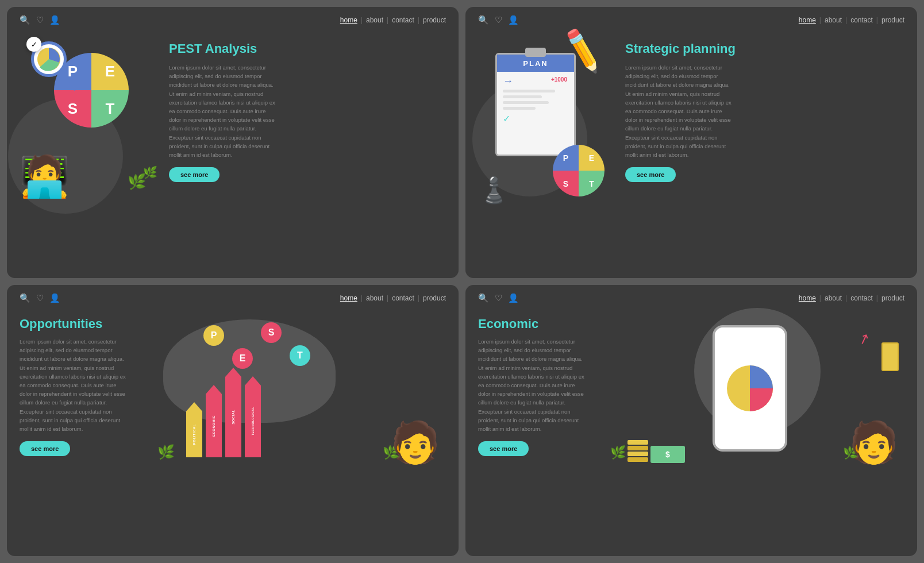 This screenshot has height=563, width=924. I want to click on heart-icon: ♡, so click(40, 20).